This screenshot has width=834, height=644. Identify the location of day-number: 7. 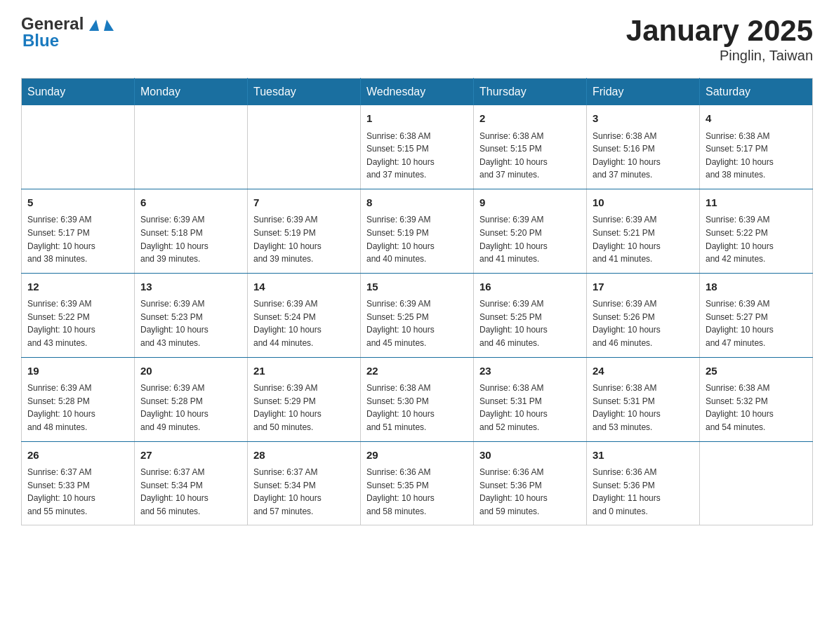
(304, 203).